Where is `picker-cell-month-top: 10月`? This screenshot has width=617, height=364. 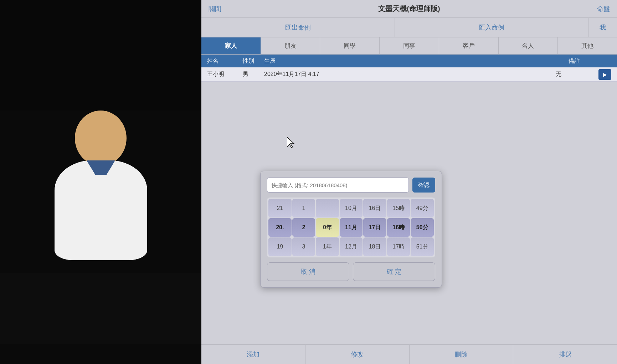 picker-cell-month-top: 10月 is located at coordinates (351, 208).